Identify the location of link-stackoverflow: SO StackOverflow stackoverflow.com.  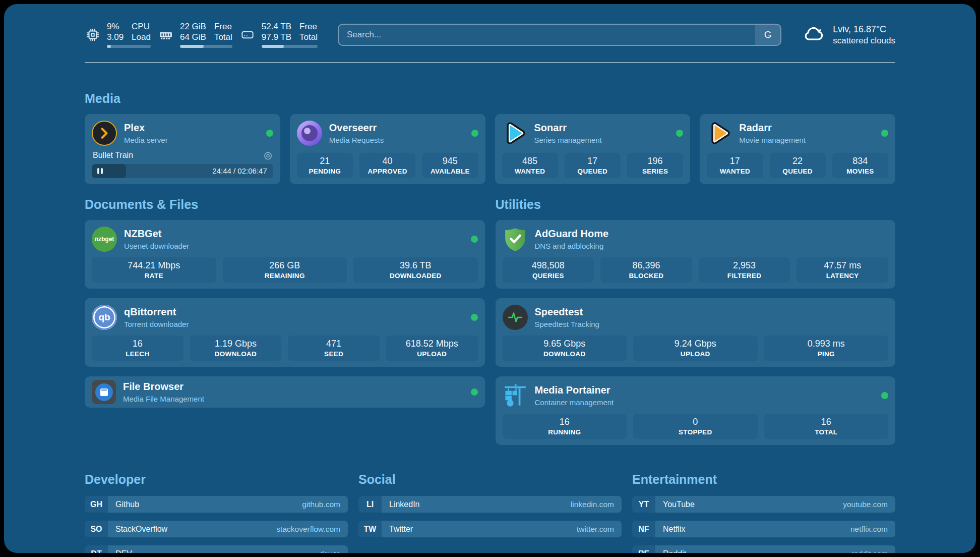
(216, 529).